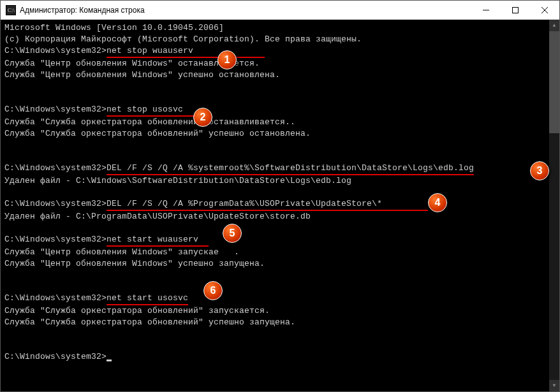 This screenshot has height=392, width=560. What do you see at coordinates (554, 205) in the screenshot?
I see `scrollbar: ▲ ▼` at bounding box center [554, 205].